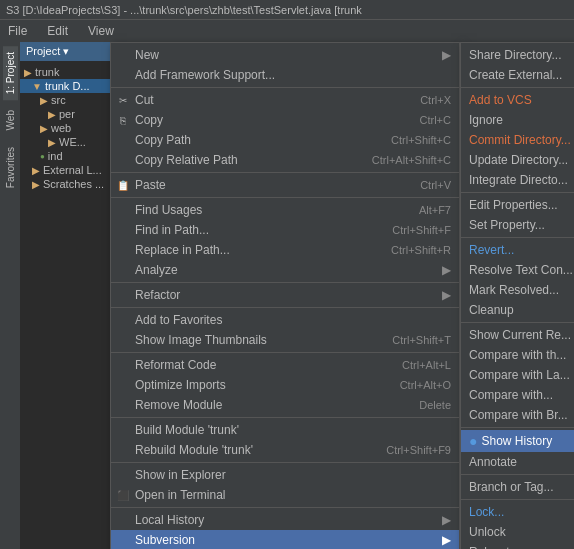 The height and width of the screenshot is (549, 574). Describe the element at coordinates (426, 385) in the screenshot. I see `optimize-shortcut: Ctrl+Alt+O` at that location.